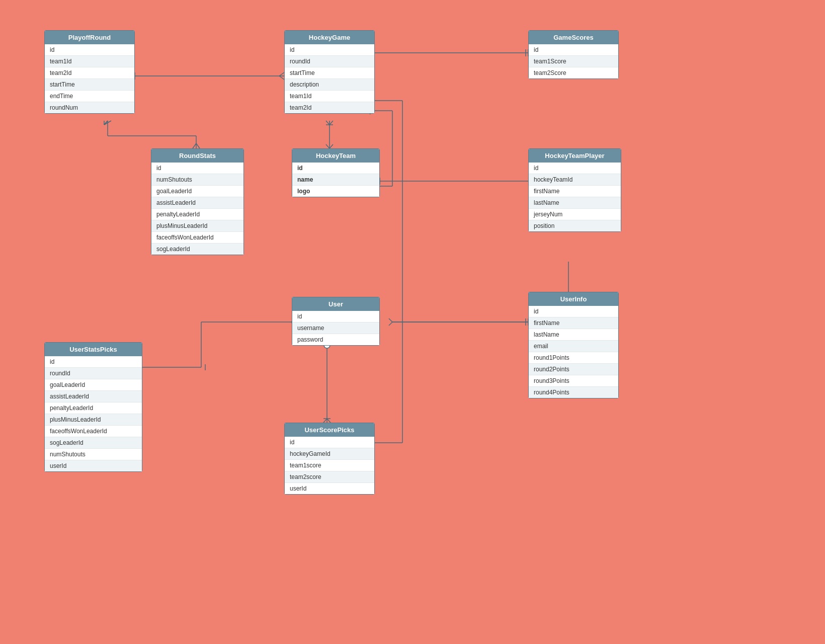 The image size is (825, 644). I want to click on userscorepicks-row-id: id, so click(329, 443).